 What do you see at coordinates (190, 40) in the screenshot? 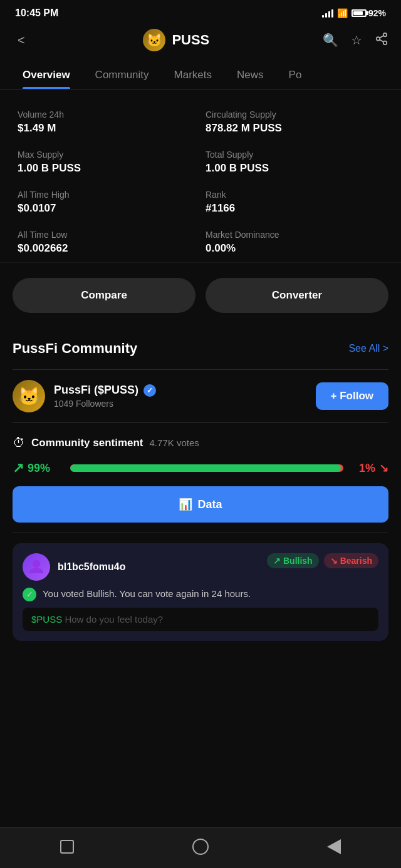
I see `coin-name: PUSS` at bounding box center [190, 40].